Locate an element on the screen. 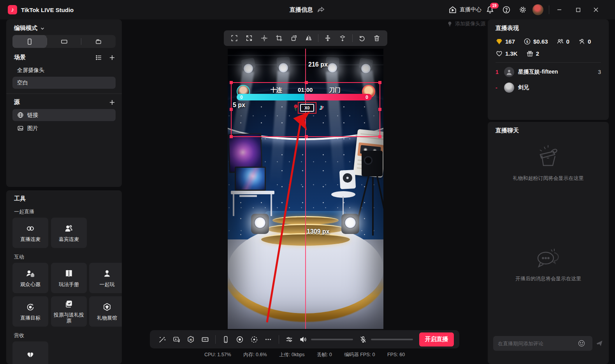  group-interact-label: 互动 is located at coordinates (19, 257).